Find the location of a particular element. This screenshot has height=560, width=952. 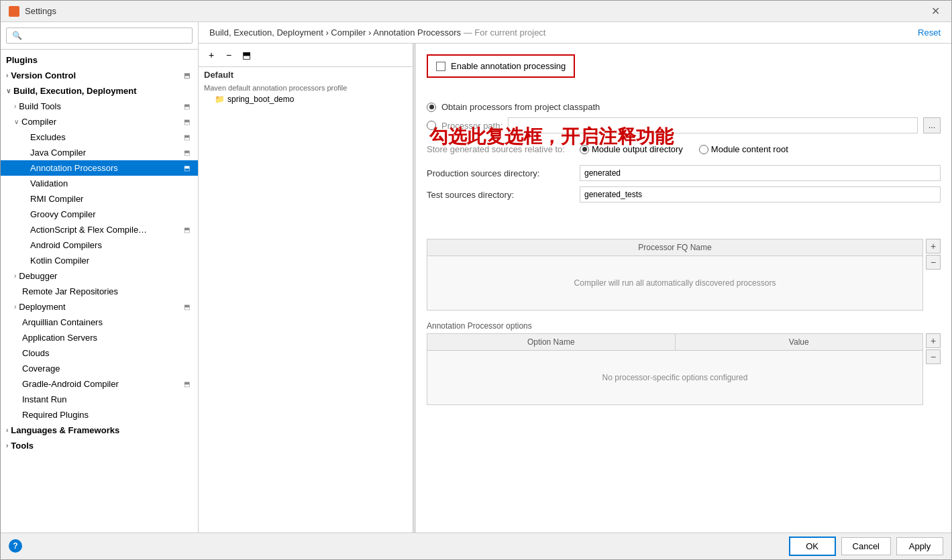

enable-annotation-checkbox is located at coordinates (441, 66).